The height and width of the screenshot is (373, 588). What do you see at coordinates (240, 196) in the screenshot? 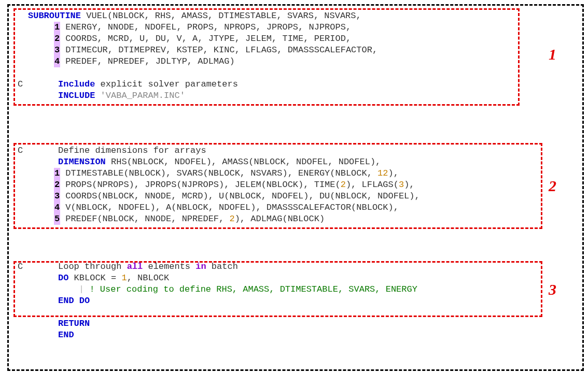
I see `code-text: COORDS(NBLOCK, NNODE, MCRD), U(NBLOCK, N…` at bounding box center [240, 196].